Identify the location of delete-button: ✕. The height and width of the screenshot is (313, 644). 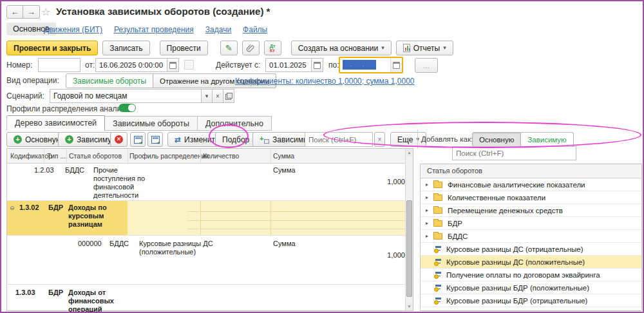
(118, 139).